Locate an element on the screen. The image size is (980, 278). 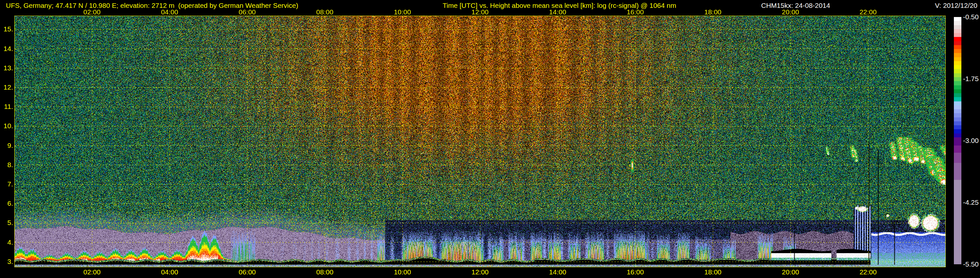
x-tick-label-bottom: 22:00 is located at coordinates (868, 272).